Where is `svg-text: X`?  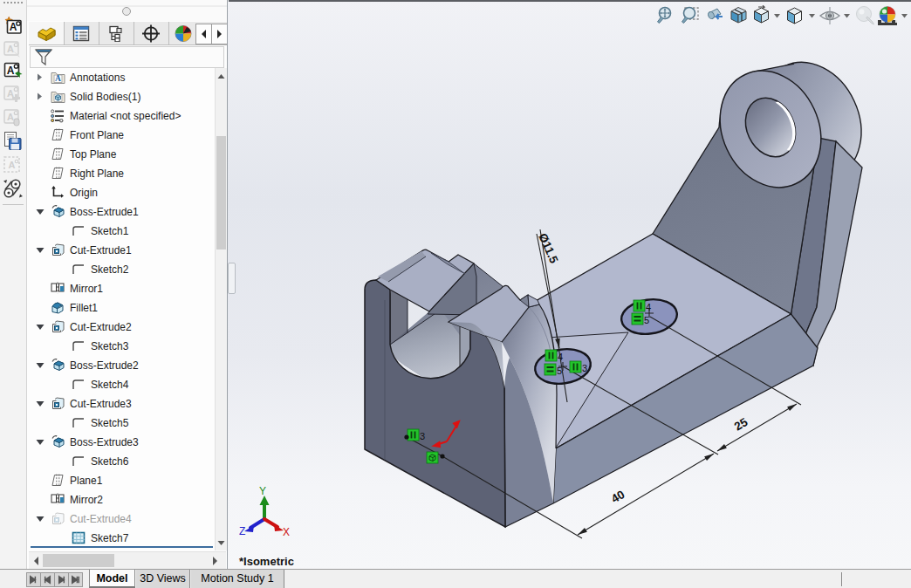 svg-text: X is located at coordinates (286, 532).